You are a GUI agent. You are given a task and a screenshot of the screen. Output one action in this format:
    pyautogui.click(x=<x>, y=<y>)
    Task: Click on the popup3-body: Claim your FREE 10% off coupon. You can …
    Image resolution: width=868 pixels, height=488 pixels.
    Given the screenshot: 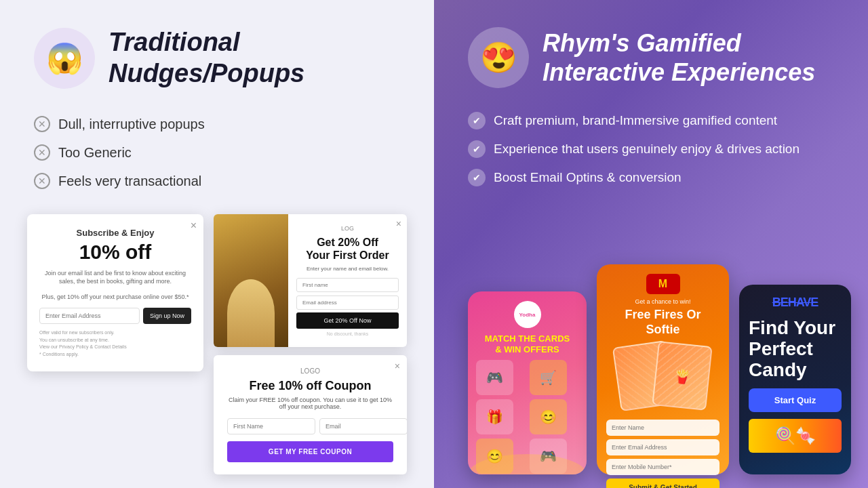 What is the action you would take?
    pyautogui.click(x=311, y=403)
    